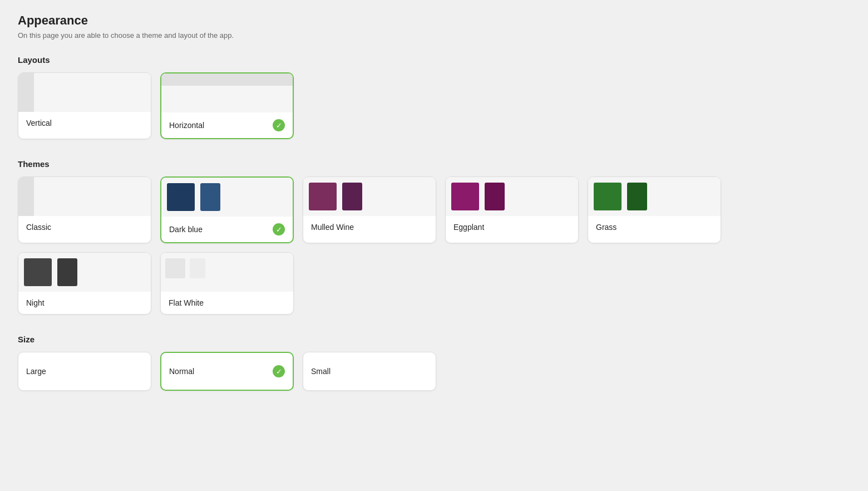 The height and width of the screenshot is (491, 868). Describe the element at coordinates (85, 283) in the screenshot. I see `theme-card-night: Night` at that location.